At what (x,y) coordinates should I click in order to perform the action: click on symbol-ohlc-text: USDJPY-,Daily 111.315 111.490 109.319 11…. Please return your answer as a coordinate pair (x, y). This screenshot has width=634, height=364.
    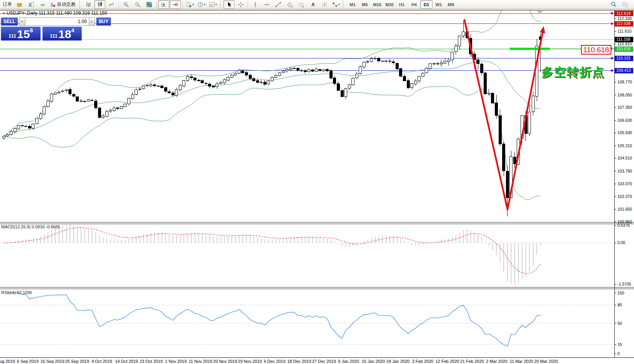
    Looking at the image, I should click on (57, 13).